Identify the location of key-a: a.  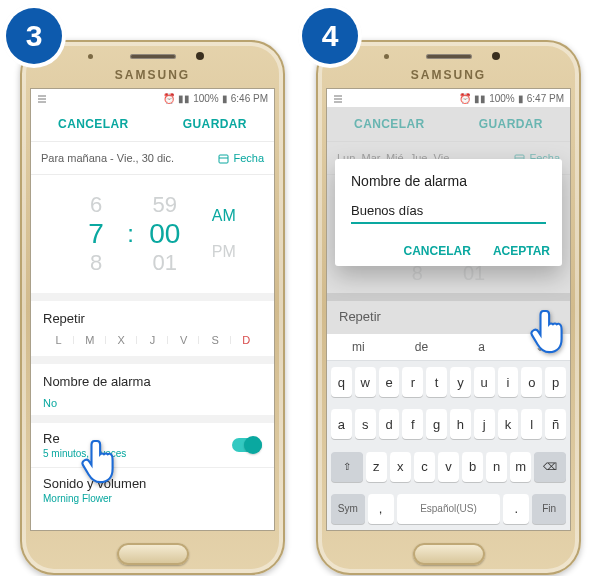
(342, 424).